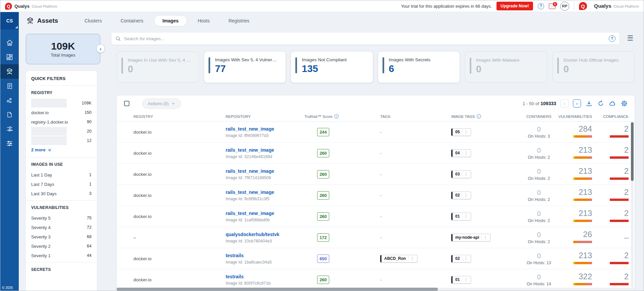 The height and width of the screenshot is (291, 644). Describe the element at coordinates (624, 103) in the screenshot. I see `settings-gear-icon` at that location.